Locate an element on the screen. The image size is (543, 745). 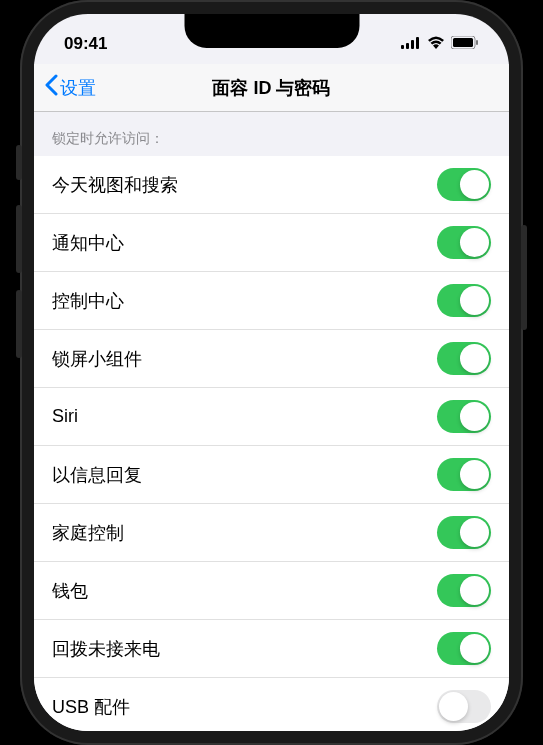
back-label: 设置 is located at coordinates (78, 88).